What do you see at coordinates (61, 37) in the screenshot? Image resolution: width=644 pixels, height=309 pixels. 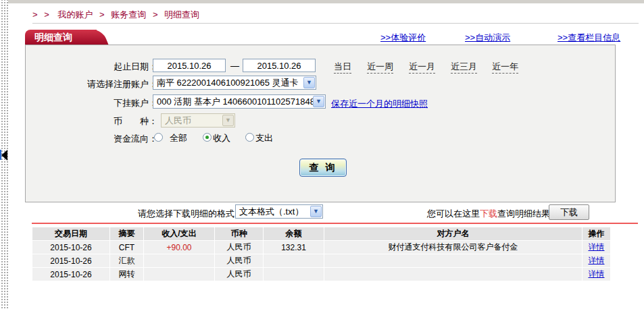 I see `page-title-tab: 明细查询` at bounding box center [61, 37].